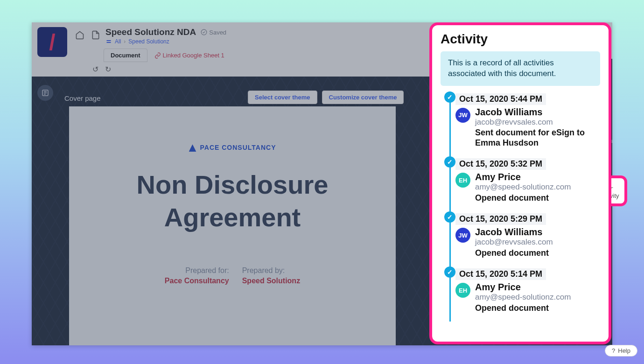 The image size is (644, 364). I want to click on home-icon, so click(80, 35).